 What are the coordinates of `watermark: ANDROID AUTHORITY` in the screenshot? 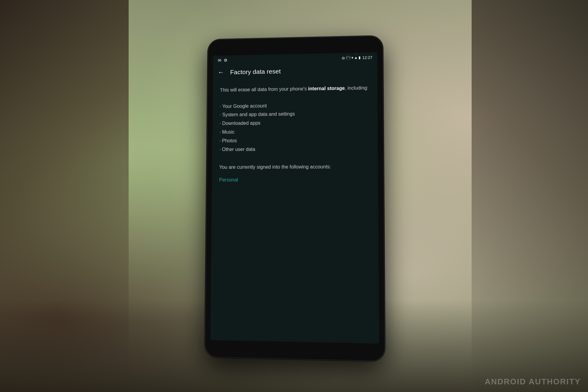 It's located at (533, 382).